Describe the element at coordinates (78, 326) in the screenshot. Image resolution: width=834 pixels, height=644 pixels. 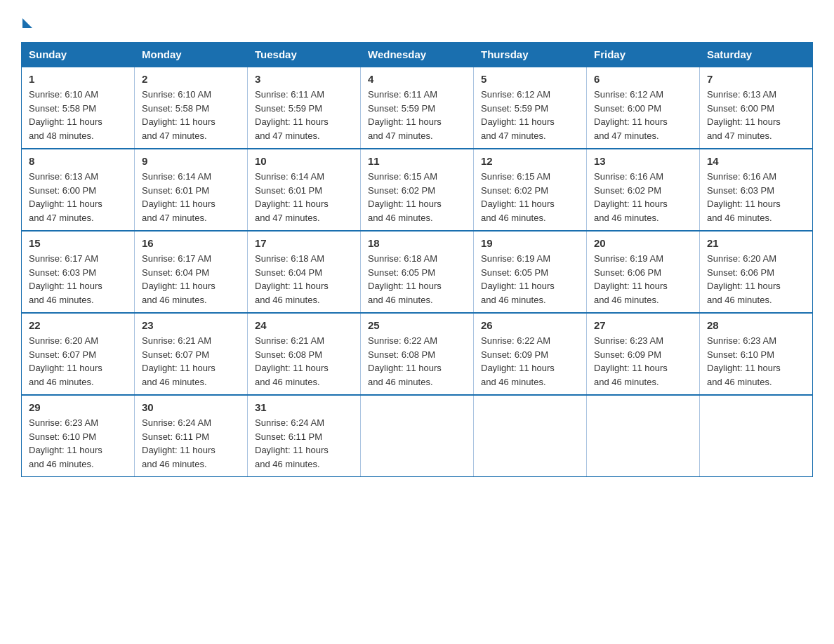
I see `day-number: 22` at that location.